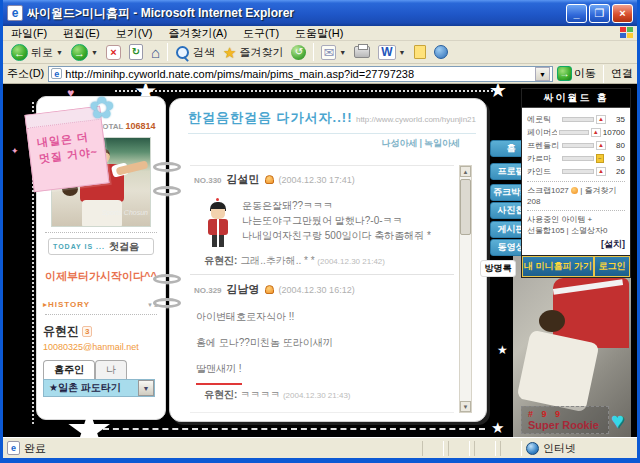 The width and height of the screenshot is (640, 463). Describe the element at coordinates (466, 207) in the screenshot. I see `scrollbar-thumb` at that location.